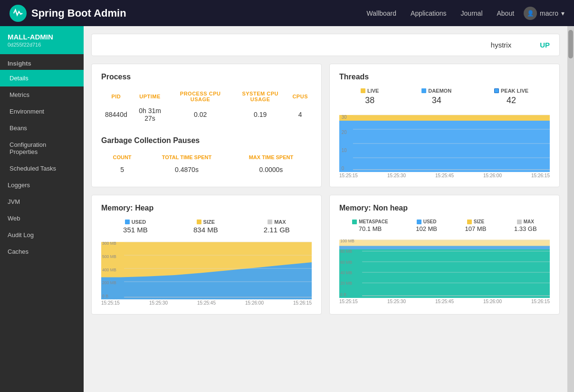  I want to click on daemon-value: 34, so click(437, 101).